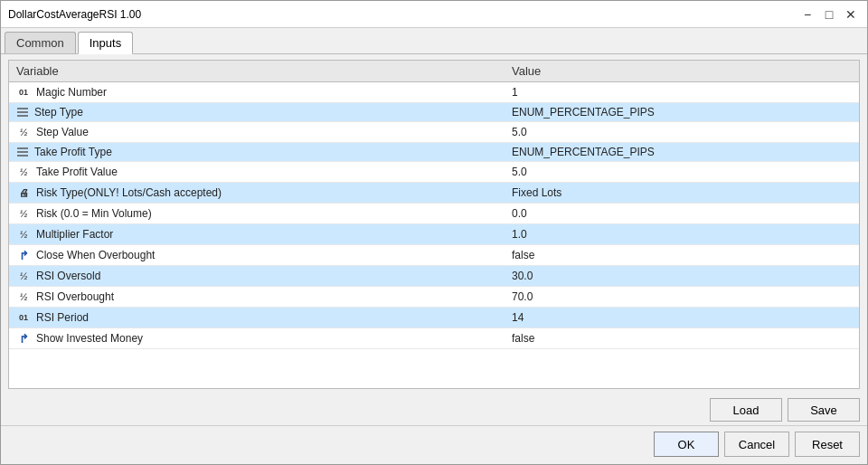 This screenshot has height=465, width=868. What do you see at coordinates (257, 172) in the screenshot?
I see `variable-cell: ½Take Profit Value` at bounding box center [257, 172].